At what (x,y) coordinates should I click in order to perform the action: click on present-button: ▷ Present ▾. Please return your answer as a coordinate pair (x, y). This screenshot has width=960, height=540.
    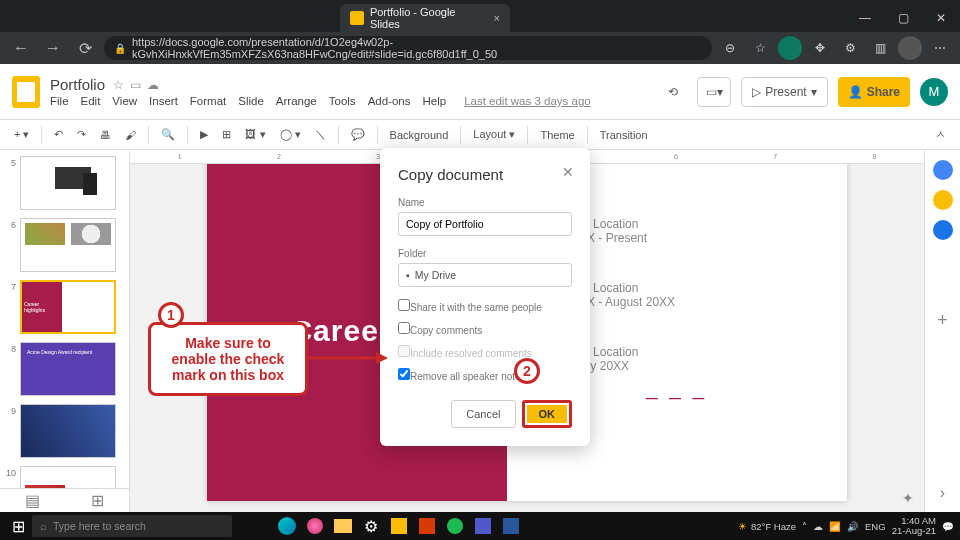
    Looking at the image, I should click on (784, 92).